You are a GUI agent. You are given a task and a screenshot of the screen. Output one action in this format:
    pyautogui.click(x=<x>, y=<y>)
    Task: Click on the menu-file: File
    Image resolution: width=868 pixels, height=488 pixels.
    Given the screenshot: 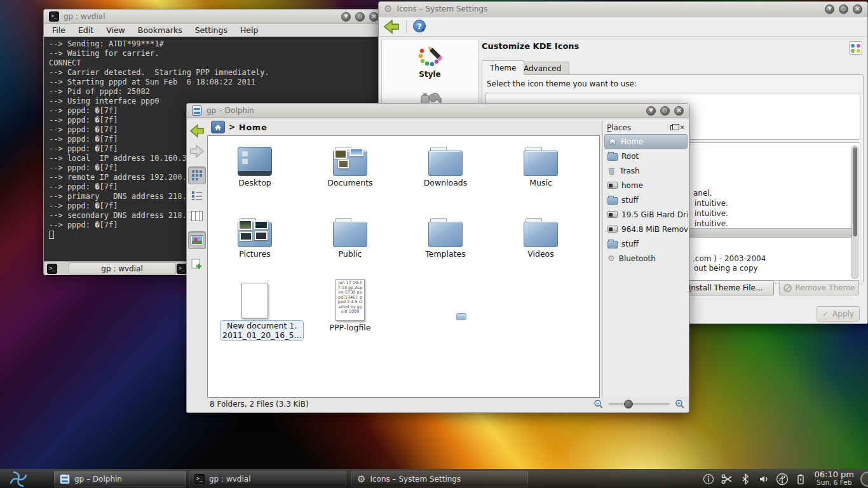 What is the action you would take?
    pyautogui.click(x=58, y=30)
    